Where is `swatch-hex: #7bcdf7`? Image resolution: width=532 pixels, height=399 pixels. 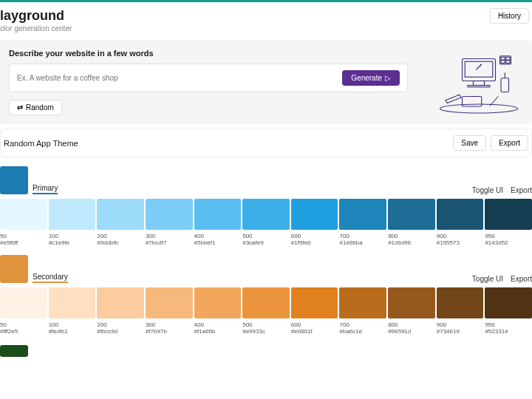 swatch-hex: #7bcdf7 is located at coordinates (169, 242).